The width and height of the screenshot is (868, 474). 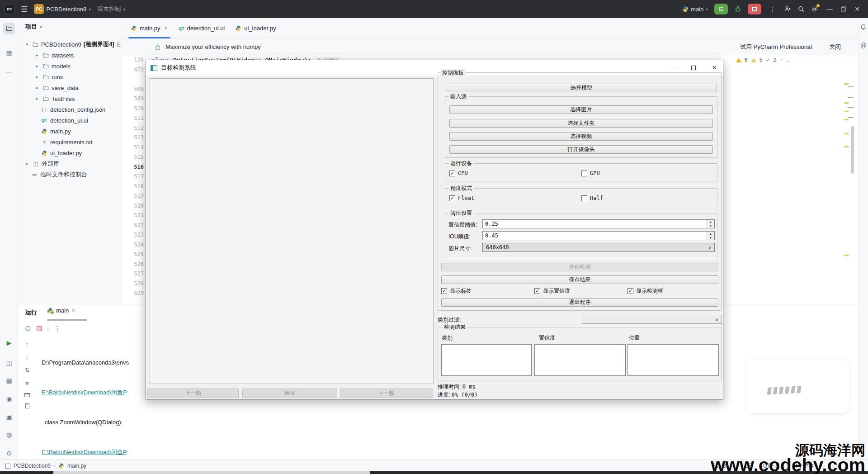 I want to click on select-image-button: 选择图片, so click(x=581, y=109).